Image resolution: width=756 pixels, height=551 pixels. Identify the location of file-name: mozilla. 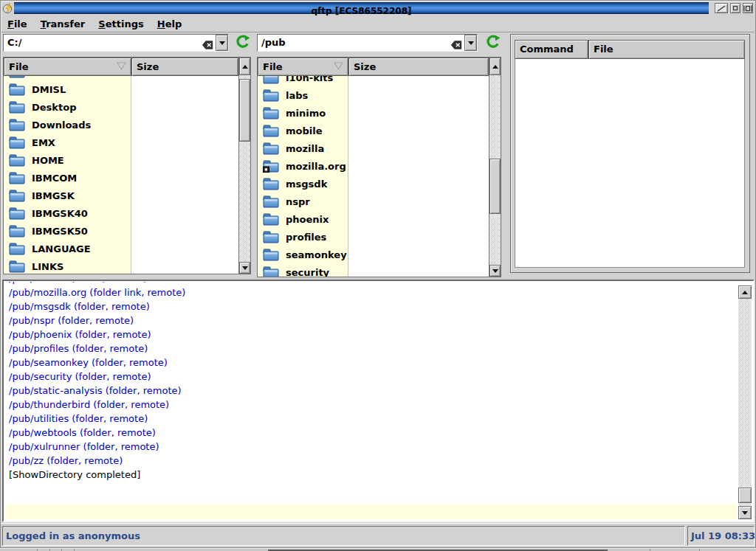
(305, 149).